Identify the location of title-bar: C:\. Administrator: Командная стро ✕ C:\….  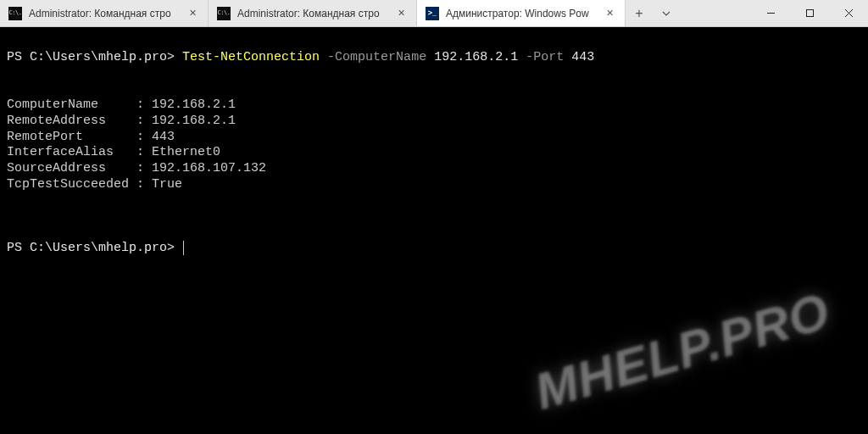
(434, 14).